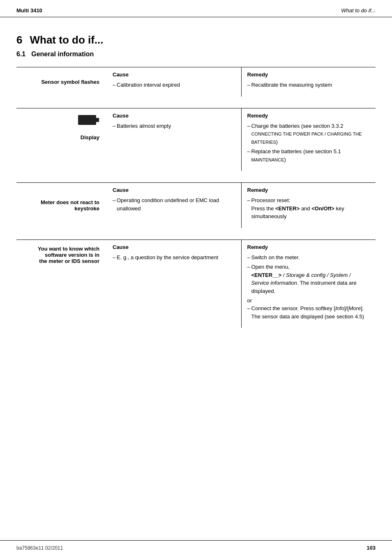  I want to click on meter-label-line1: Meter does not react to, so click(70, 202).